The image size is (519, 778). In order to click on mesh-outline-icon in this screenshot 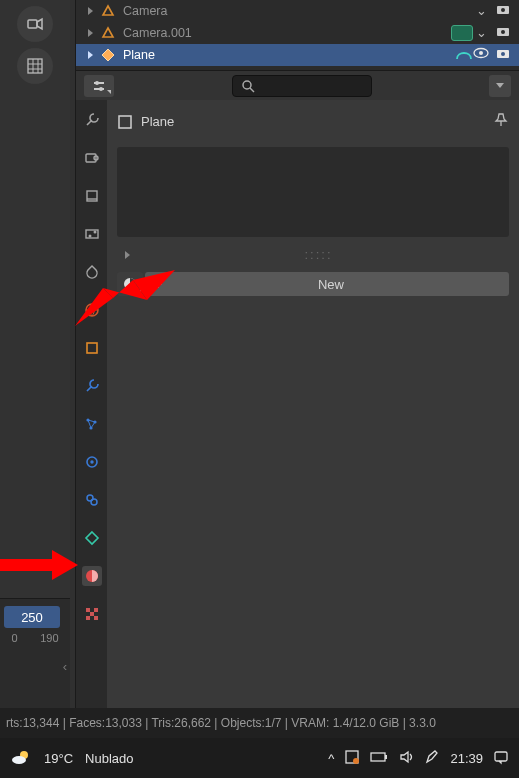, I will do `click(125, 122)`.